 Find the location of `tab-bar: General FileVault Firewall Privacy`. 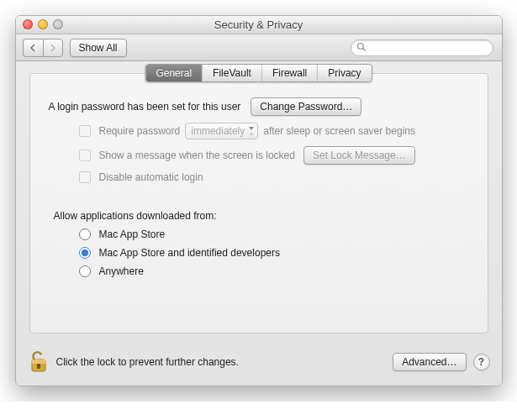

tab-bar: General FileVault Firewall Privacy is located at coordinates (258, 73).